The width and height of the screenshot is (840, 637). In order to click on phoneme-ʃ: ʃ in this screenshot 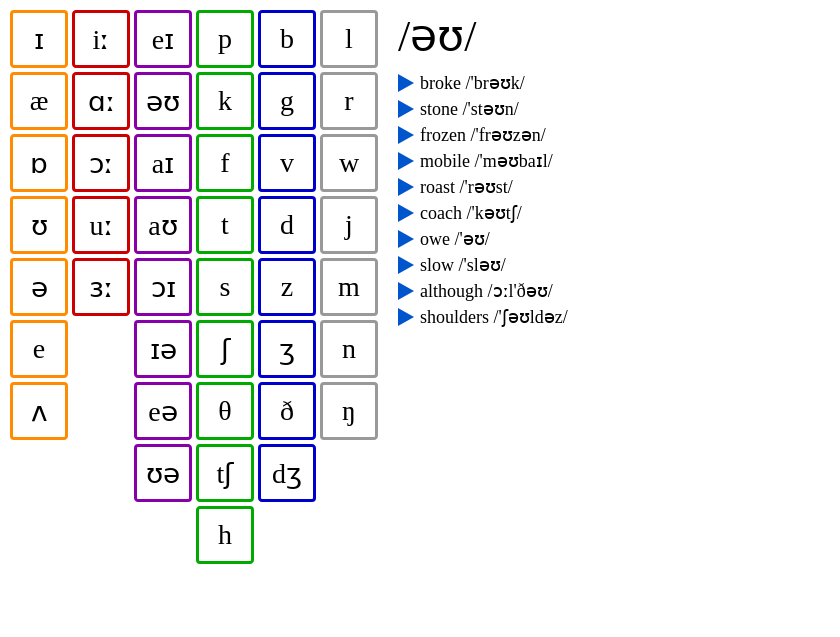, I will do `click(225, 349)`.